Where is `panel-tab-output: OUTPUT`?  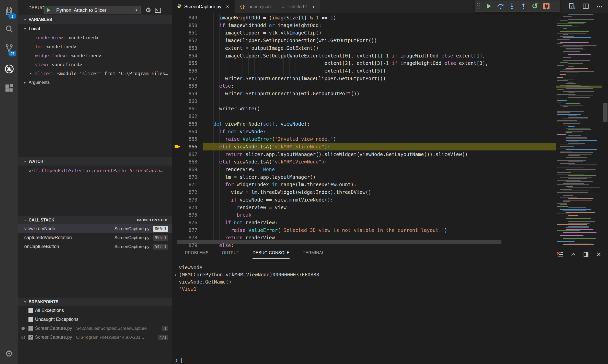 panel-tab-output: OUTPUT is located at coordinates (231, 255).